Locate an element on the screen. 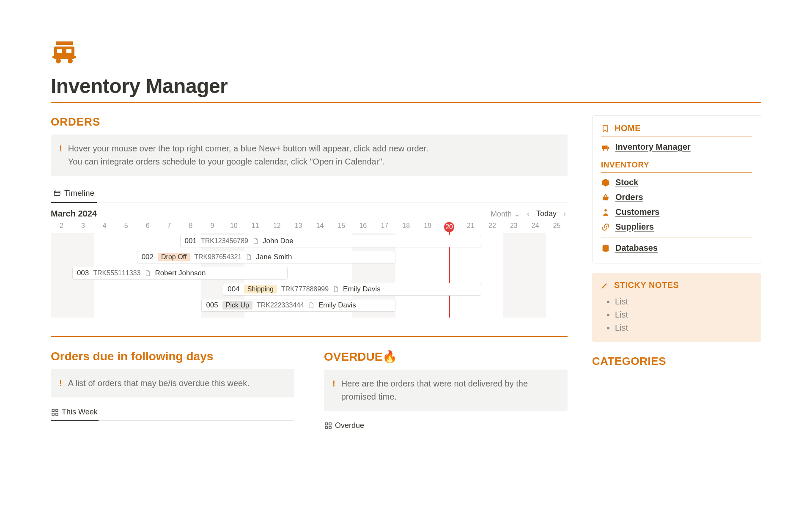 This screenshot has width=812, height=507. order-status-tag: Shipping is located at coordinates (261, 289).